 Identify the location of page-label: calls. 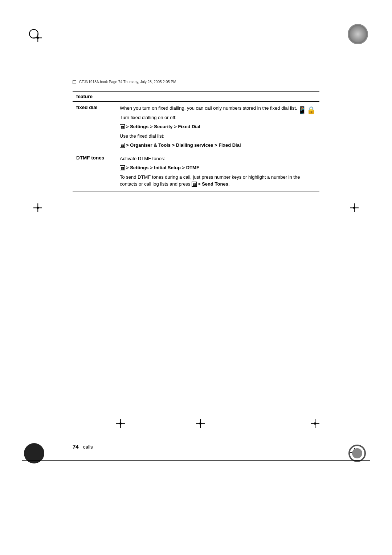
(88, 447).